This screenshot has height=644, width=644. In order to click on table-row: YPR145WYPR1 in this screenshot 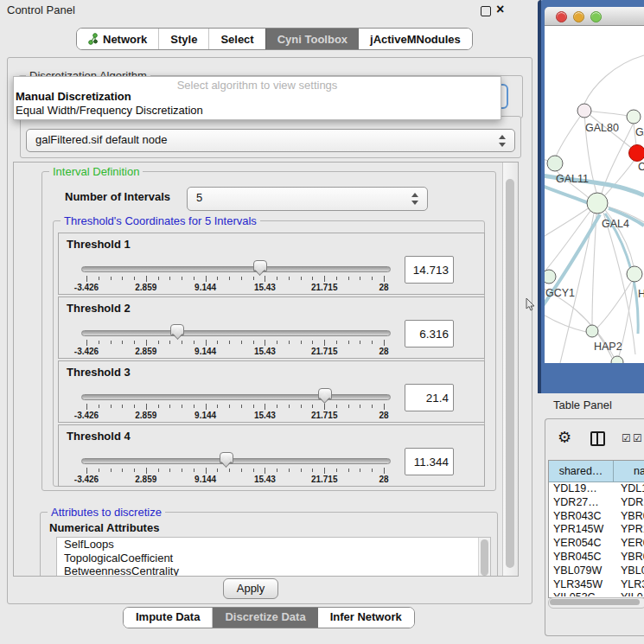, I will do `click(596, 530)`.